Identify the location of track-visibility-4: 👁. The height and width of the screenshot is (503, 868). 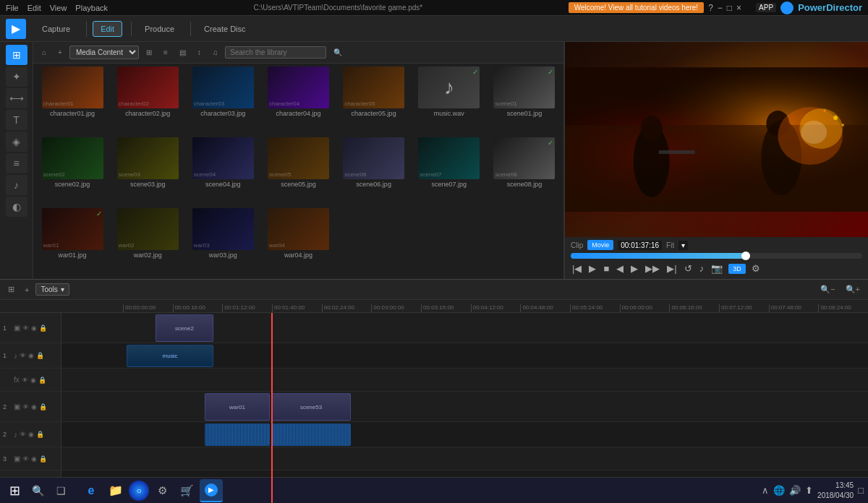
(23, 434).